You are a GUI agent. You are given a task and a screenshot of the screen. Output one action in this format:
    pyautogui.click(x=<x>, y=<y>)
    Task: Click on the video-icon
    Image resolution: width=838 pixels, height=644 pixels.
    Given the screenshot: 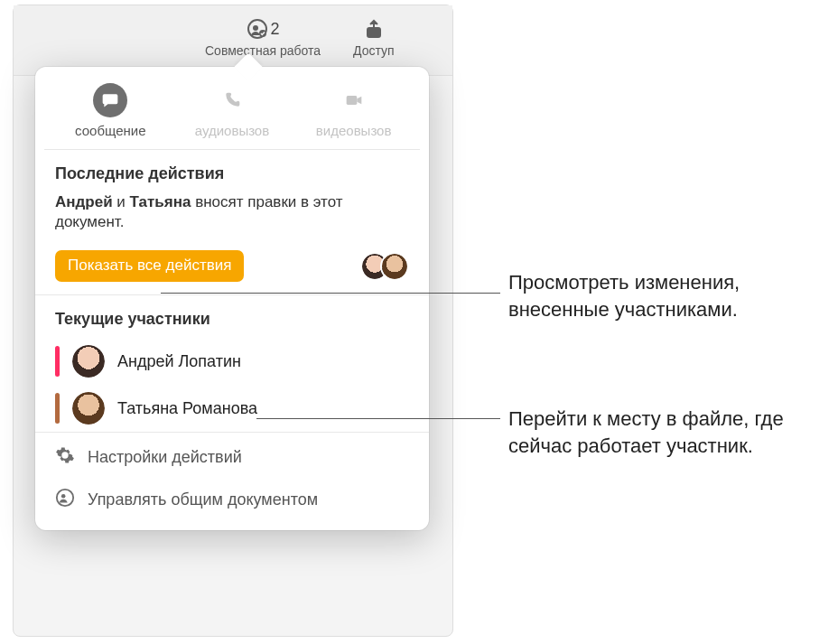 What is the action you would take?
    pyautogui.click(x=354, y=100)
    